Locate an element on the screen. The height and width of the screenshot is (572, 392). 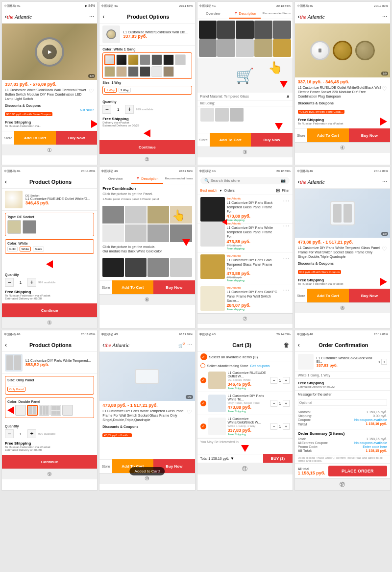
color-white-5: White is located at coordinates (25, 249).